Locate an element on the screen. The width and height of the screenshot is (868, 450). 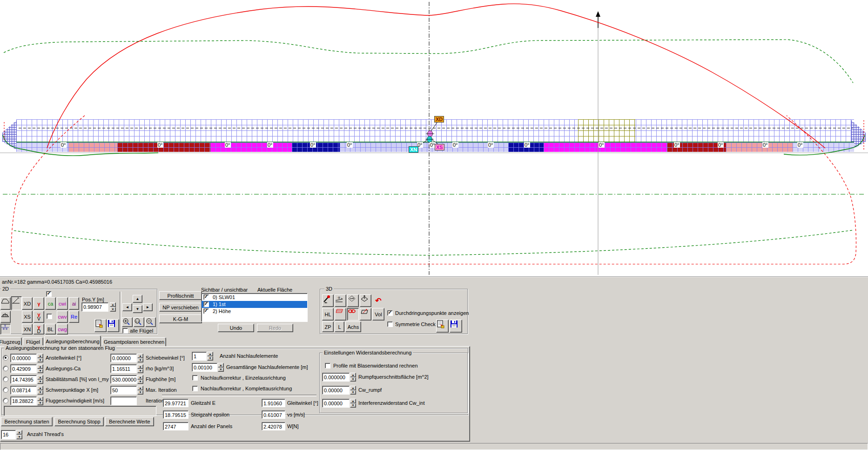
list-item-label: 1) 1st is located at coordinates (219, 304).